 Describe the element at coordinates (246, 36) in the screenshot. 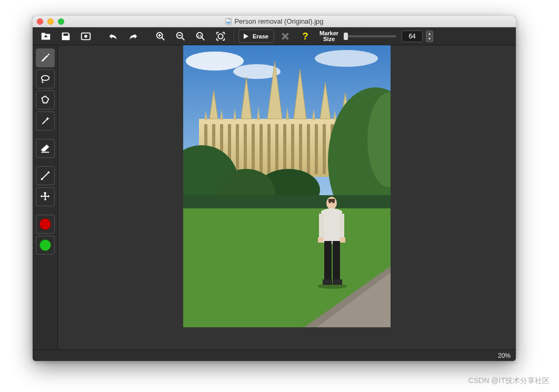

I see `play-icon` at that location.